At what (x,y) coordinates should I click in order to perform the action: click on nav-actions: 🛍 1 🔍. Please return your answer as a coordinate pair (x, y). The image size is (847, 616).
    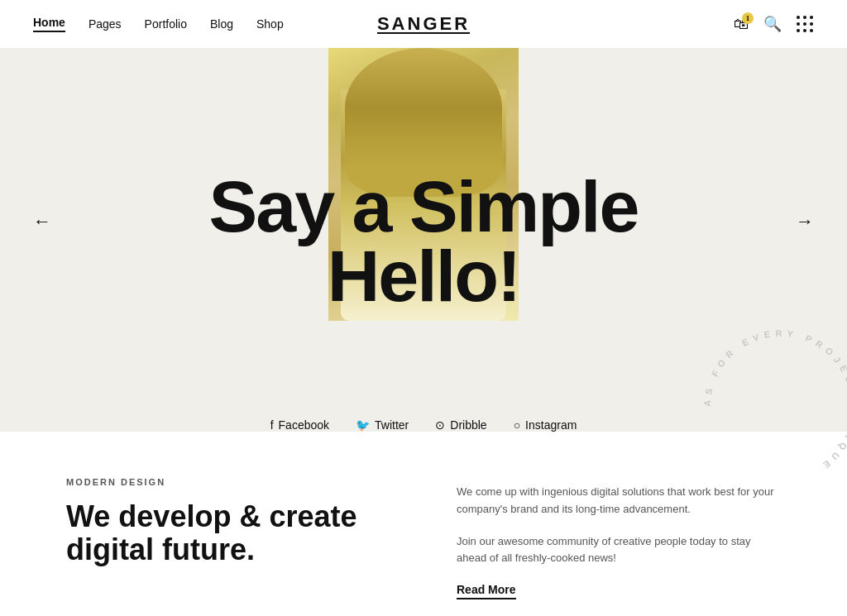
    Looking at the image, I should click on (774, 24).